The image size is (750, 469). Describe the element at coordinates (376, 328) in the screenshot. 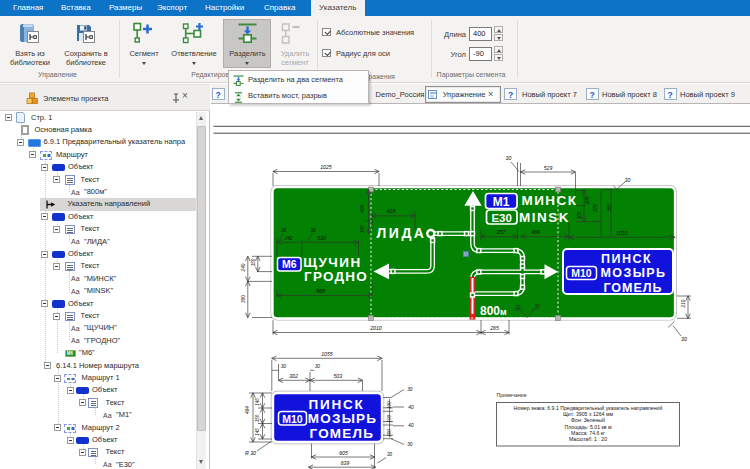

I see `svg-text: 2010` at that location.